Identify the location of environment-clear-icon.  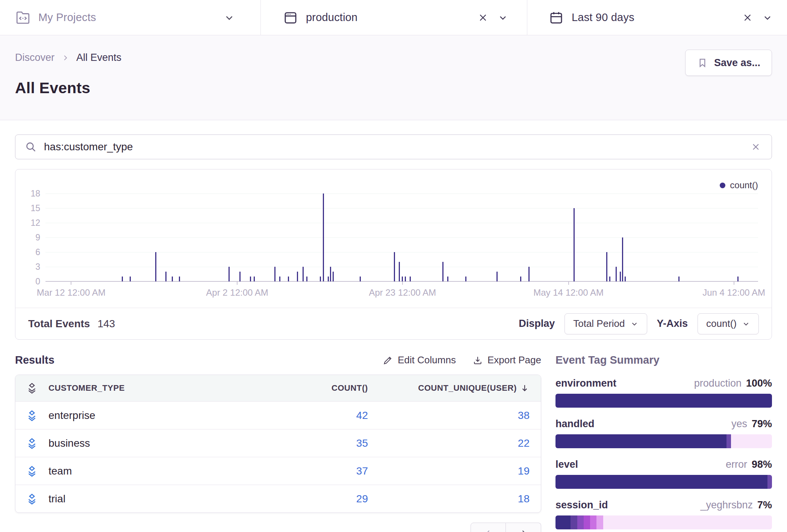
(483, 18).